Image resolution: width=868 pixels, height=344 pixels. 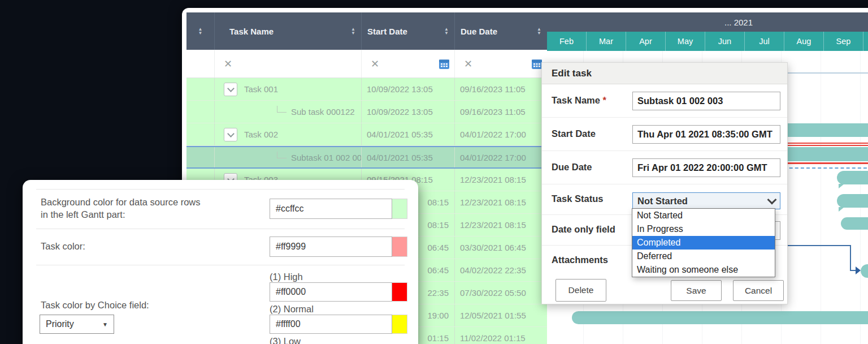 What do you see at coordinates (501, 293) in the screenshot?
I see `due-date-cell: 07/30/2022 05:50` at bounding box center [501, 293].